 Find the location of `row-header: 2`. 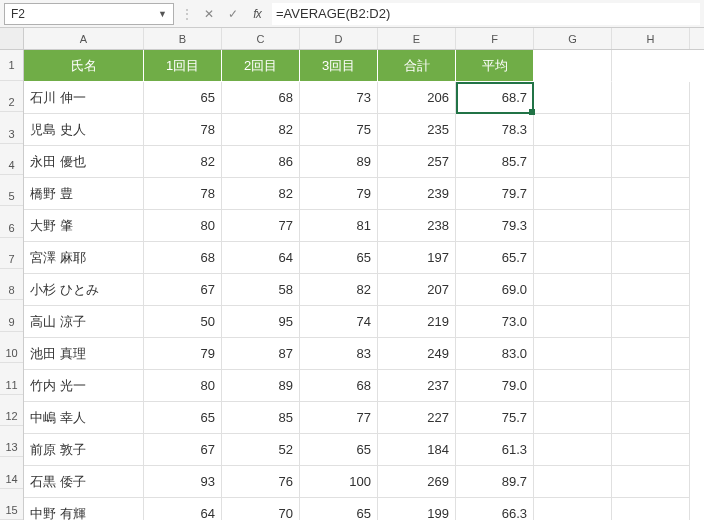

row-header: 2 is located at coordinates (12, 96).